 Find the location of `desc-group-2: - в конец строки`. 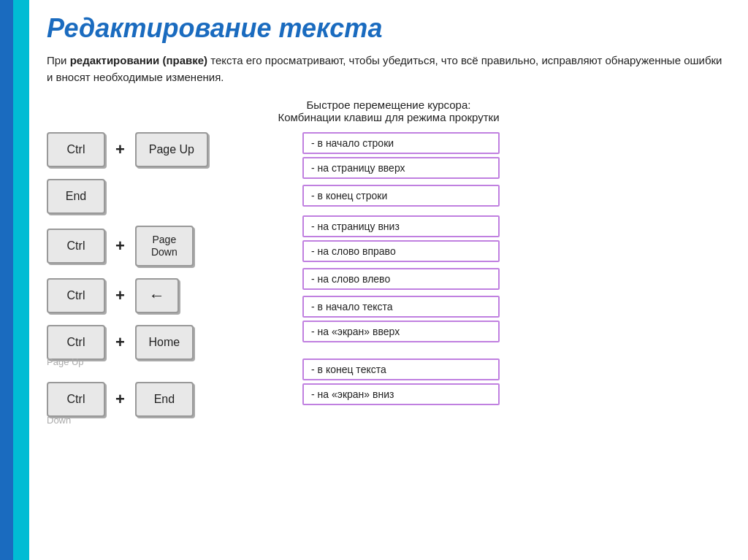

desc-group-2: - в конец строки is located at coordinates (516, 196).